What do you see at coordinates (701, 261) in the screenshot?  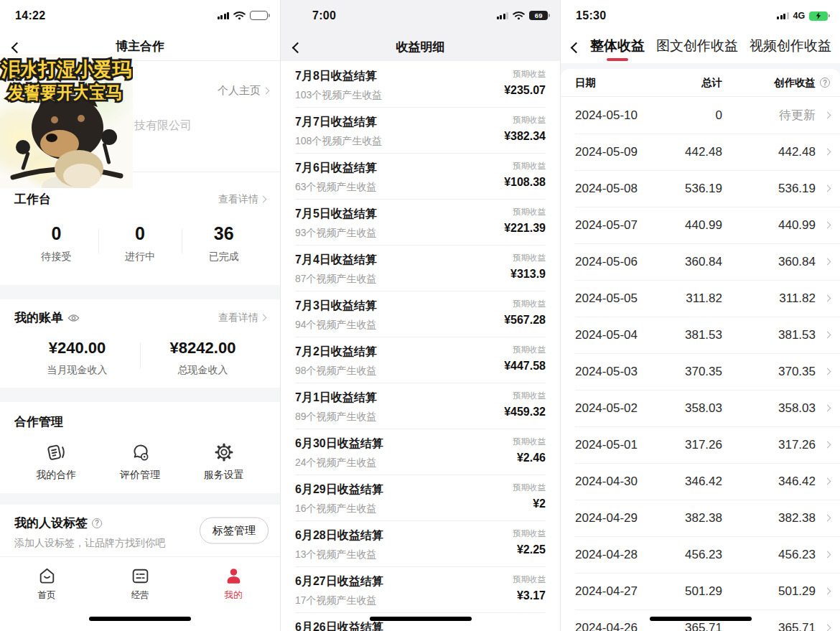 I see `income-table-row: 2024-05-06 360.84 360.84` at bounding box center [701, 261].